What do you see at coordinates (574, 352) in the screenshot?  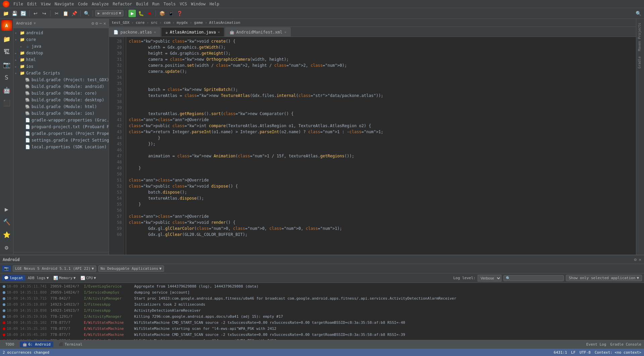 I see `status-linesep: LF` at bounding box center [574, 352].